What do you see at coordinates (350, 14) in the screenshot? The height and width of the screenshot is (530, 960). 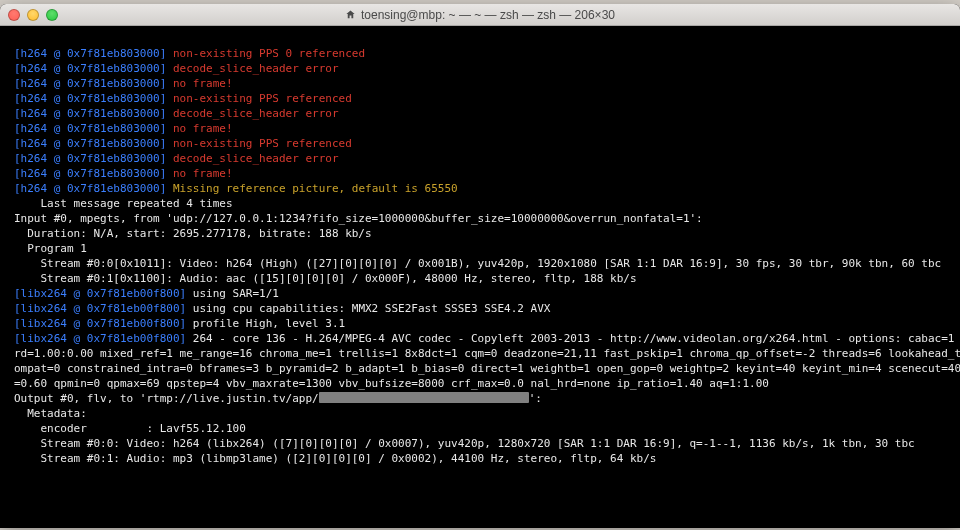 I see `home-icon` at bounding box center [350, 14].